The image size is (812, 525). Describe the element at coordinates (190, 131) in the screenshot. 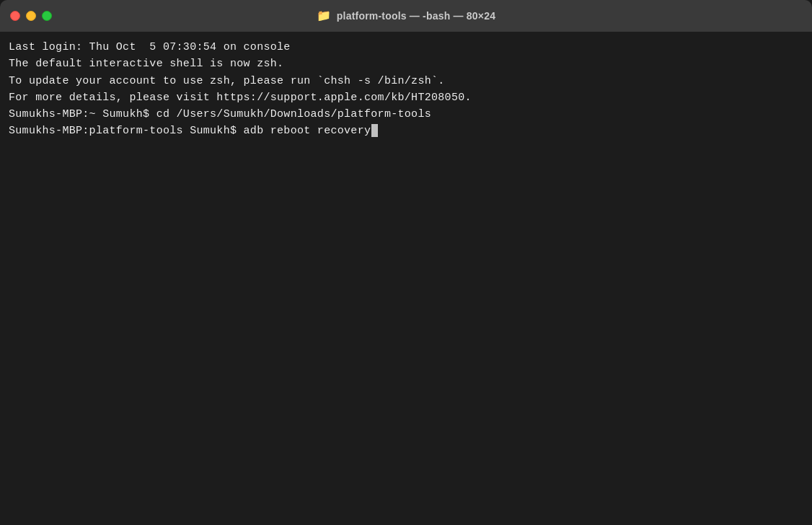

I see `terminal-command: Sumukhs-MBP:platform-tools Sumukh$ adb r…` at that location.